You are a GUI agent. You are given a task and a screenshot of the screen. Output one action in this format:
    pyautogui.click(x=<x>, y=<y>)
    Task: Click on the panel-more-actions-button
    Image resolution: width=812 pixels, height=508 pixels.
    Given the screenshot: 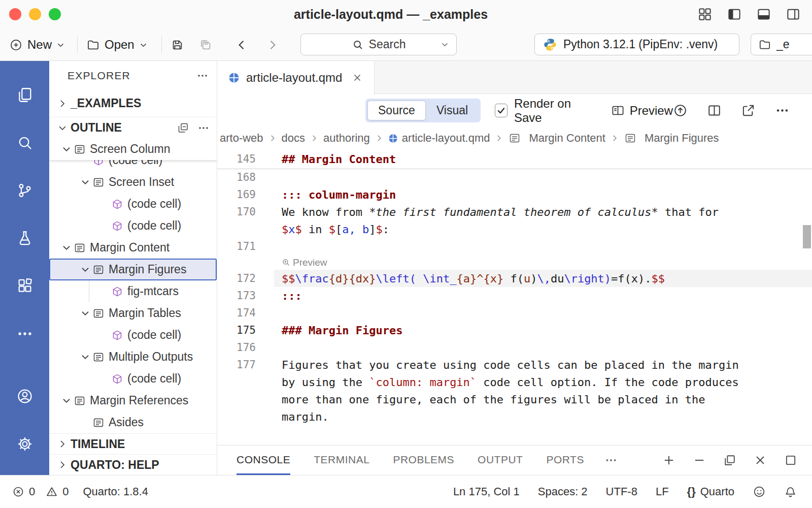 What is the action you would take?
    pyautogui.click(x=611, y=460)
    